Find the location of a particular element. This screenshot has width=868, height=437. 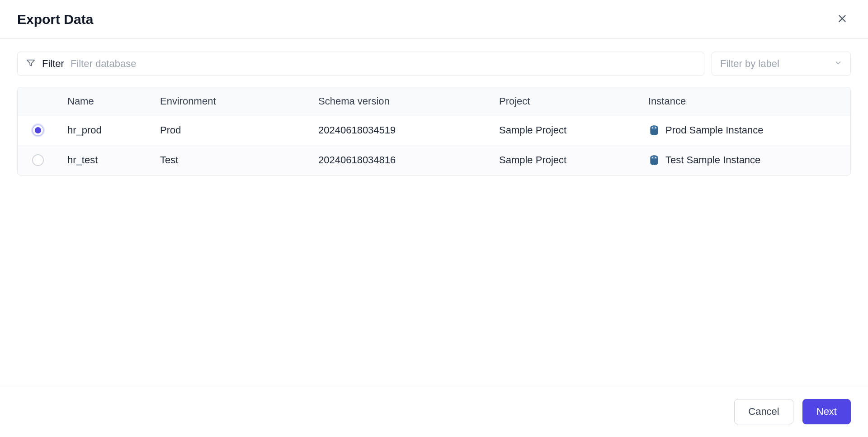

row-instance: Test Sample Instance is located at coordinates (713, 160).